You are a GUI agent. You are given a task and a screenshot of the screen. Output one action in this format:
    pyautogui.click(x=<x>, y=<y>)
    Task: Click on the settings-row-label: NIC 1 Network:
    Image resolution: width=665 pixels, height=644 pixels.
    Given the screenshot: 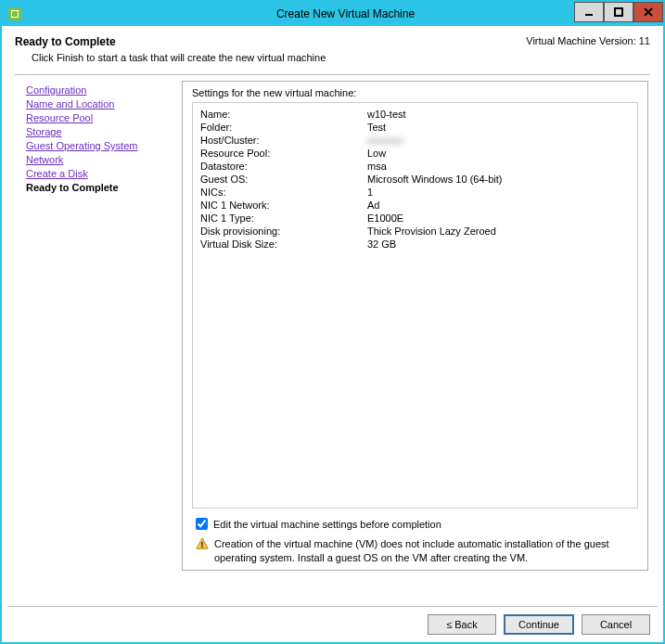 What is the action you would take?
    pyautogui.click(x=284, y=205)
    